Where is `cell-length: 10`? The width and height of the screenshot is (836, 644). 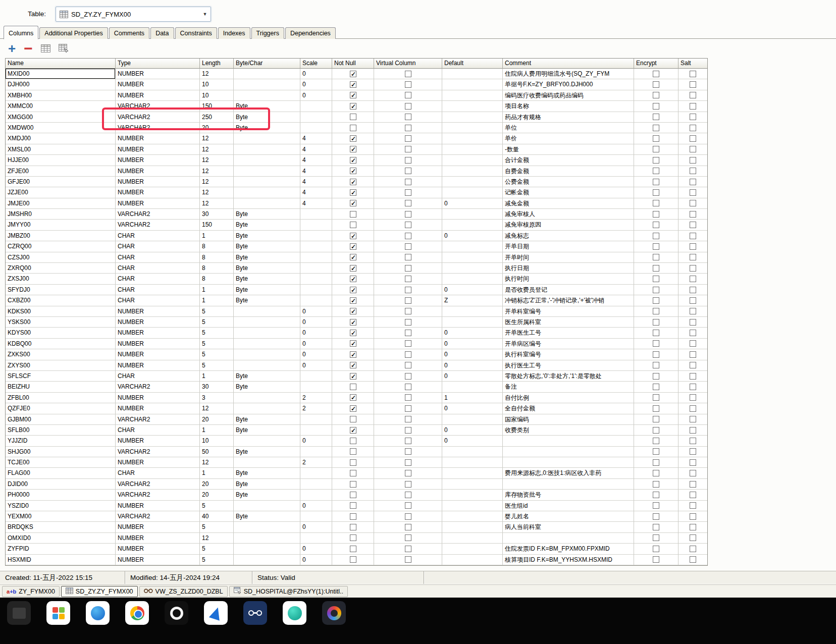 cell-length: 10 is located at coordinates (217, 96).